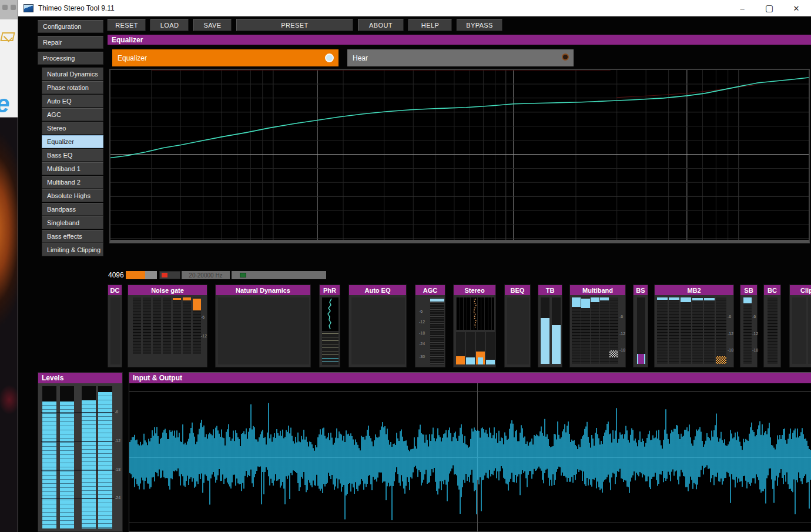 The height and width of the screenshot is (532, 811). Describe the element at coordinates (377, 331) in the screenshot. I see `meter-auto-eq-body` at that location.